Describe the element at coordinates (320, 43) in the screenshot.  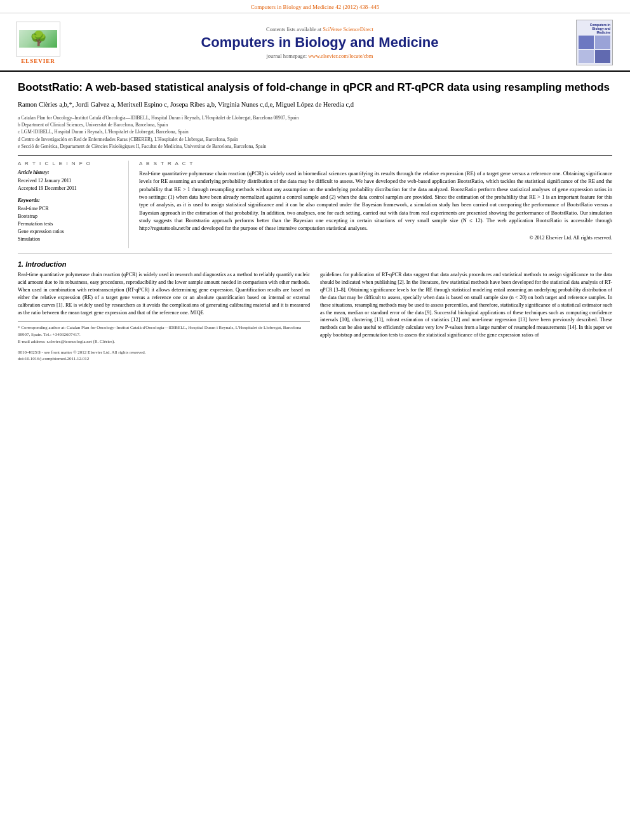
I see `journal-title: Computers in Biology and Medicine` at that location.